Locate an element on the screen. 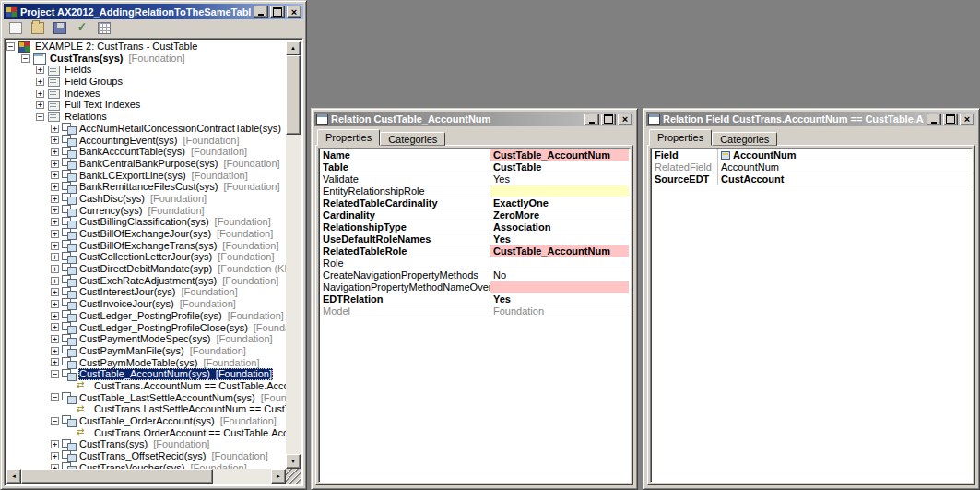  tree-item: CustTrans.AccountNum == CustTable.Accoun… is located at coordinates (146, 386).